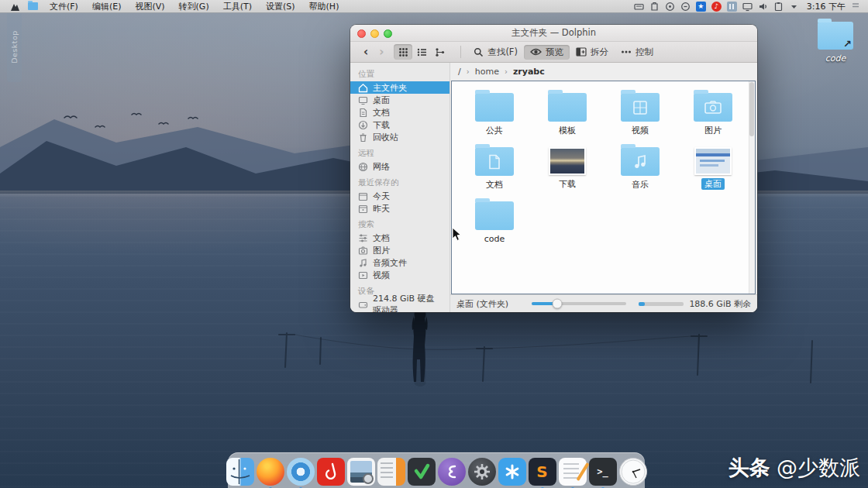  What do you see at coordinates (713, 115) in the screenshot?
I see `folder-pictures: 图片` at bounding box center [713, 115].